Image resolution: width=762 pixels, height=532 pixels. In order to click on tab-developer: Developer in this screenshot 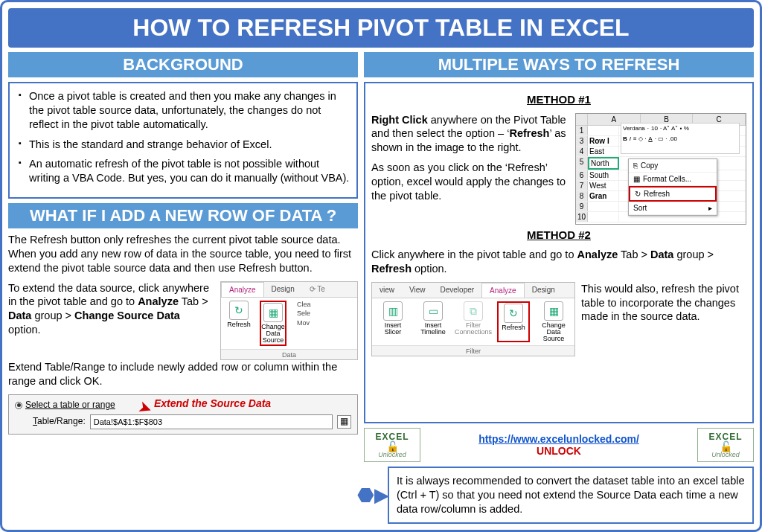, I will do `click(458, 290)`.